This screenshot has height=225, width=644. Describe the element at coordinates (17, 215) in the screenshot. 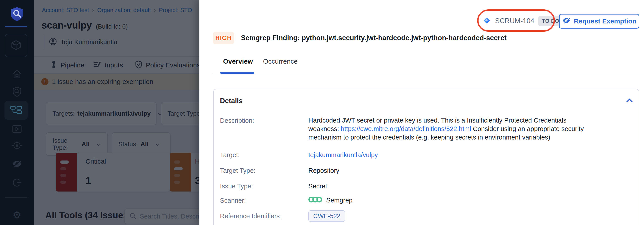

I see `sidebar-item-settings: ⚙` at that location.